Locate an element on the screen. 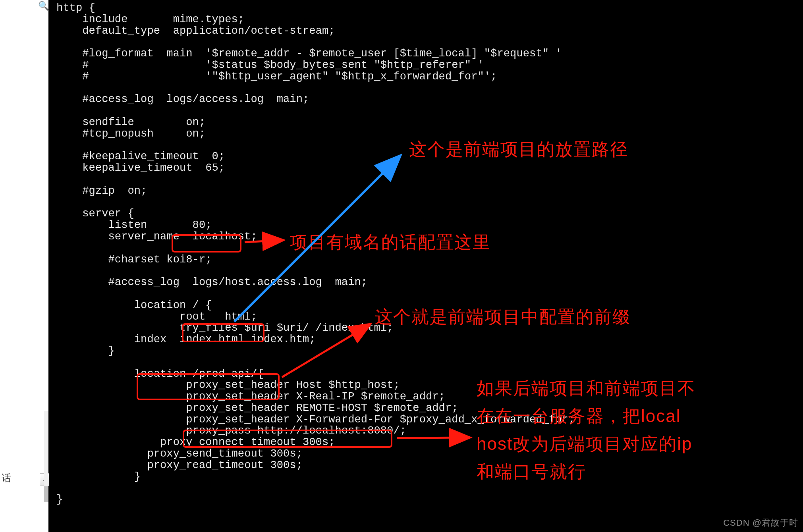 This screenshot has width=803, height=532. left-strip: 🔍 is located at coordinates (24, 266).